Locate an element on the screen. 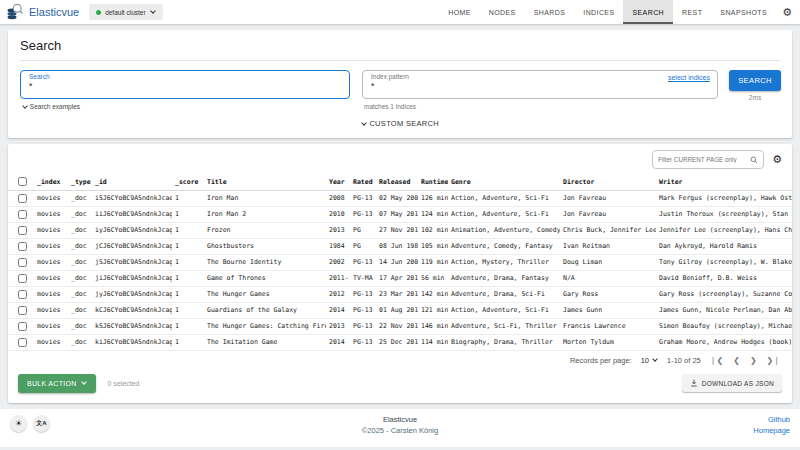  table-row: movies_dockSJ6CYoBC9ASndnkJcag1The Hunge… is located at coordinates (400, 326).